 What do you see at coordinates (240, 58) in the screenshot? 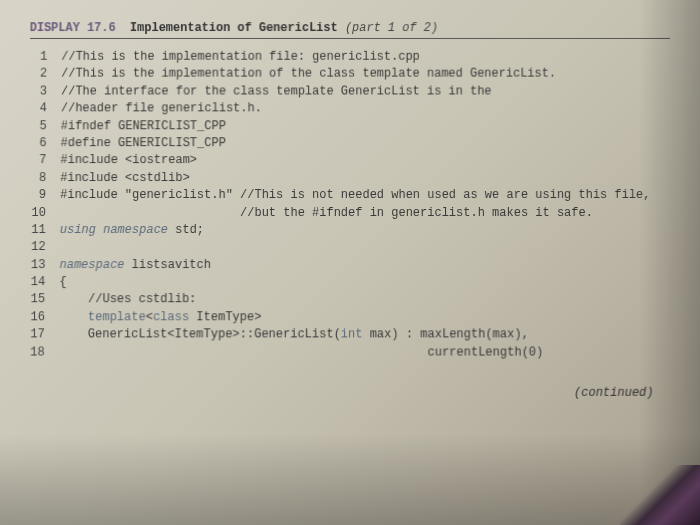
I see `code-text: //This is the implementation file: gener…` at bounding box center [240, 58].